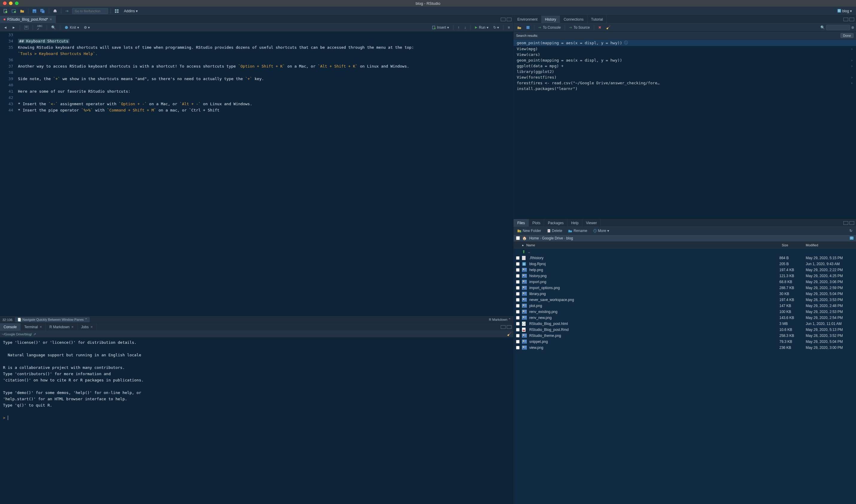 The image size is (856, 504). I want to click on env-tab-tutorial: Tutorial, so click(597, 19).